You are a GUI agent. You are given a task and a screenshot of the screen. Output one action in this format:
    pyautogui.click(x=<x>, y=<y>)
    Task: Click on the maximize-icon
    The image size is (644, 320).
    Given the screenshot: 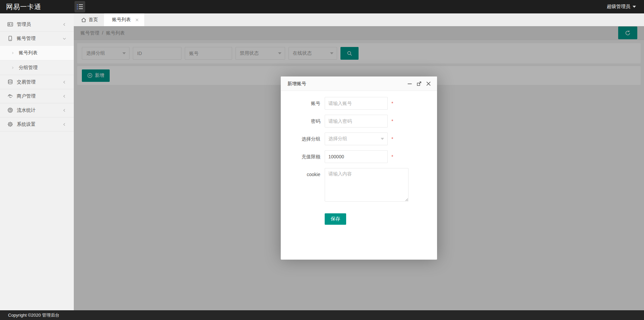 What is the action you would take?
    pyautogui.click(x=419, y=84)
    